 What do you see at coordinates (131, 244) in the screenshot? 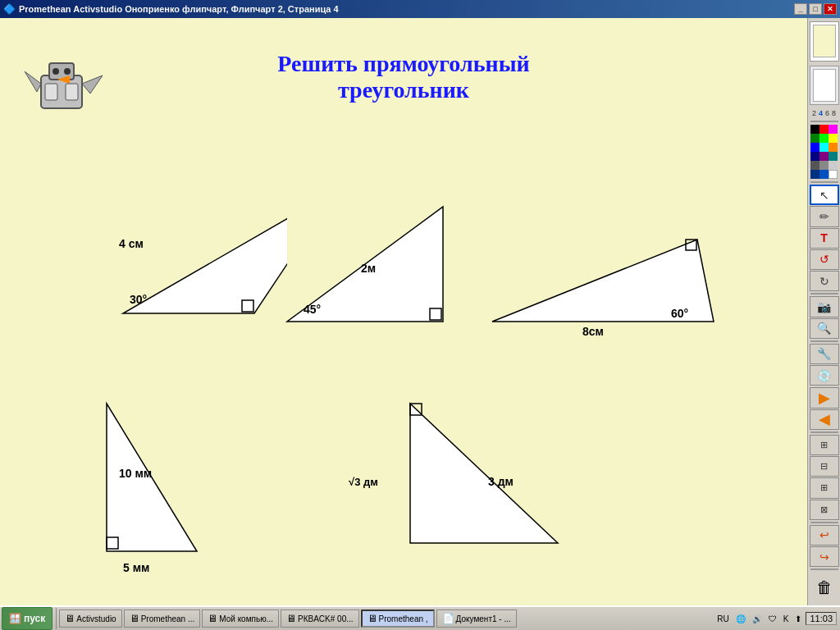
I see `svg-text: 4 см` at bounding box center [131, 244].